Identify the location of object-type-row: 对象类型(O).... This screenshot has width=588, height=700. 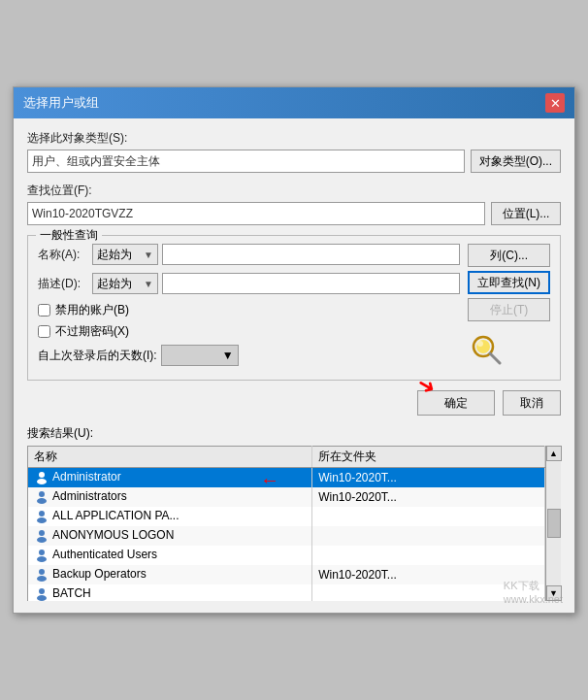
(294, 161).